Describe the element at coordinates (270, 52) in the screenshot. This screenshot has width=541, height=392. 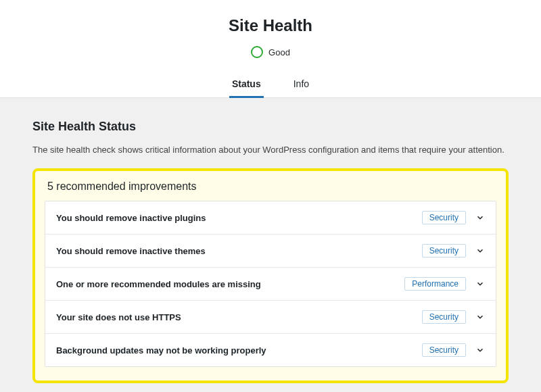
I see `status-indicator: Good` at that location.